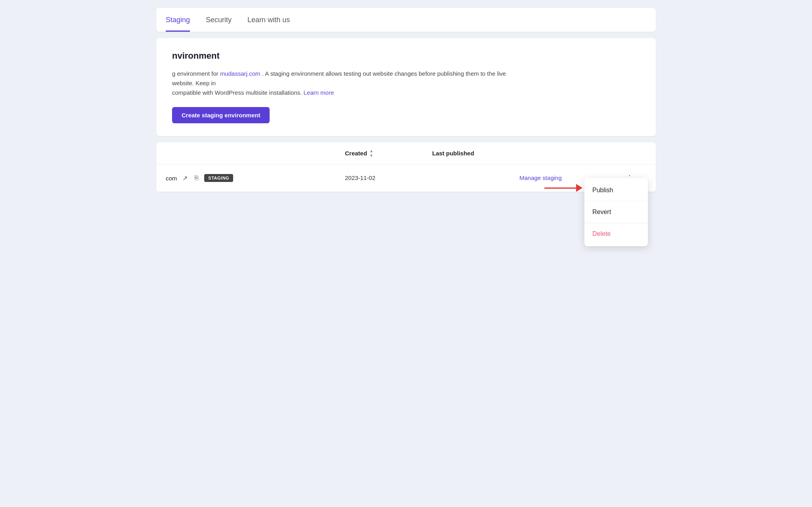 The width and height of the screenshot is (812, 507). What do you see at coordinates (579, 188) in the screenshot?
I see `arrow-head` at bounding box center [579, 188].